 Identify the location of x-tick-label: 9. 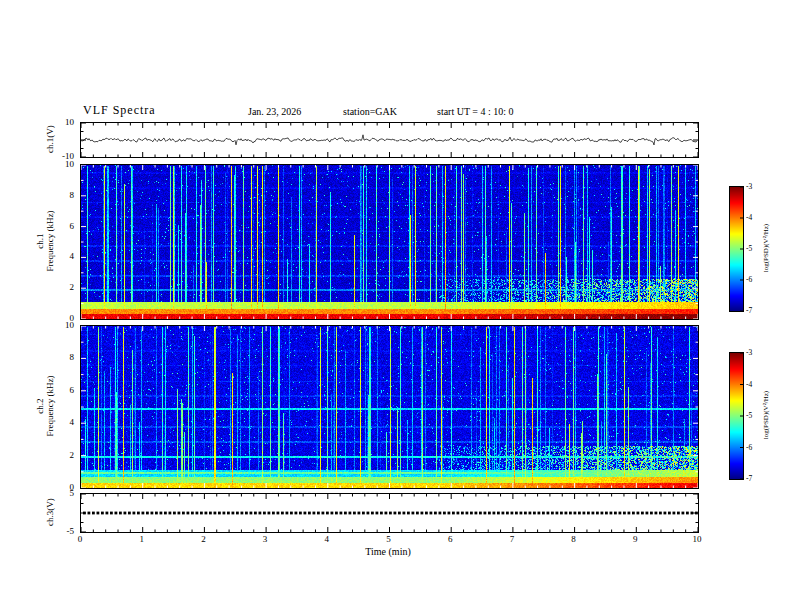
(636, 539).